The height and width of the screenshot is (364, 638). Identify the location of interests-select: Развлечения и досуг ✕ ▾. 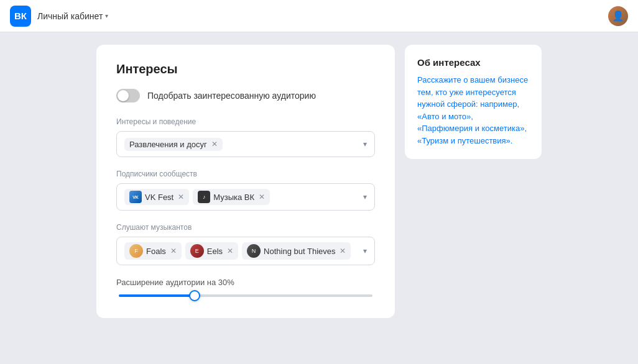
(246, 144).